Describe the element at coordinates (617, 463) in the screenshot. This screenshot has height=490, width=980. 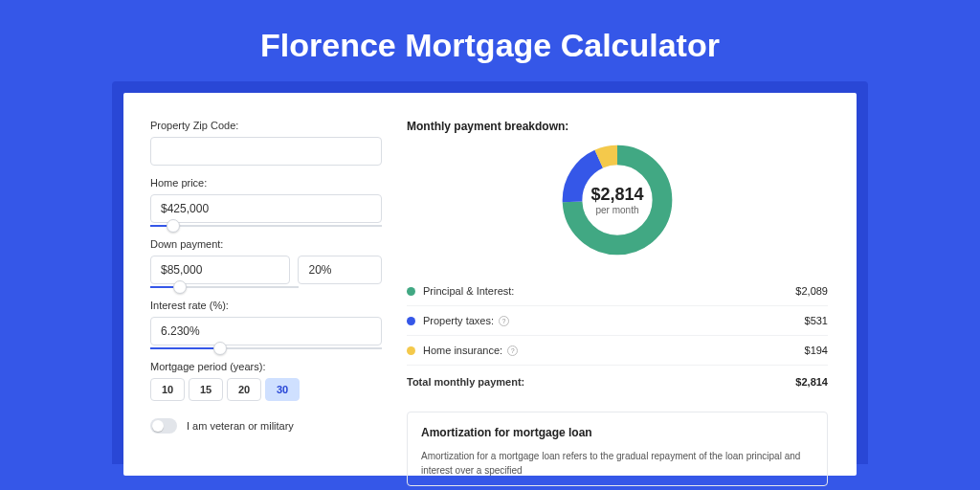
I see `amort-text: Amortization for a mortgage loan refers …` at that location.